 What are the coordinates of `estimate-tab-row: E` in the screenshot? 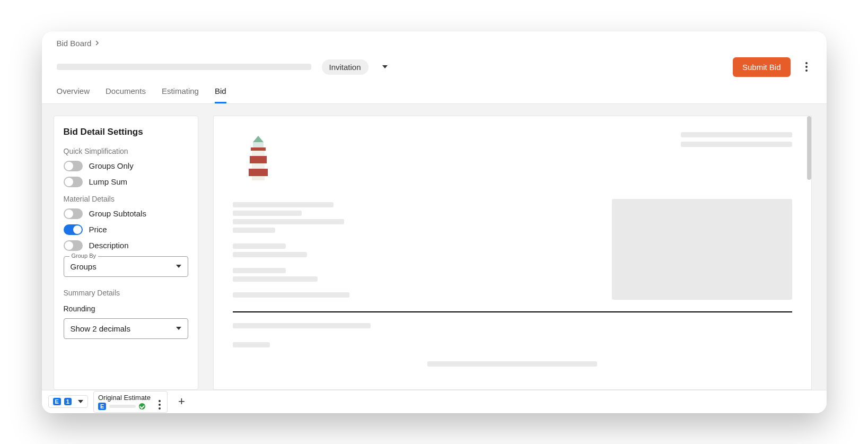 It's located at (130, 406).